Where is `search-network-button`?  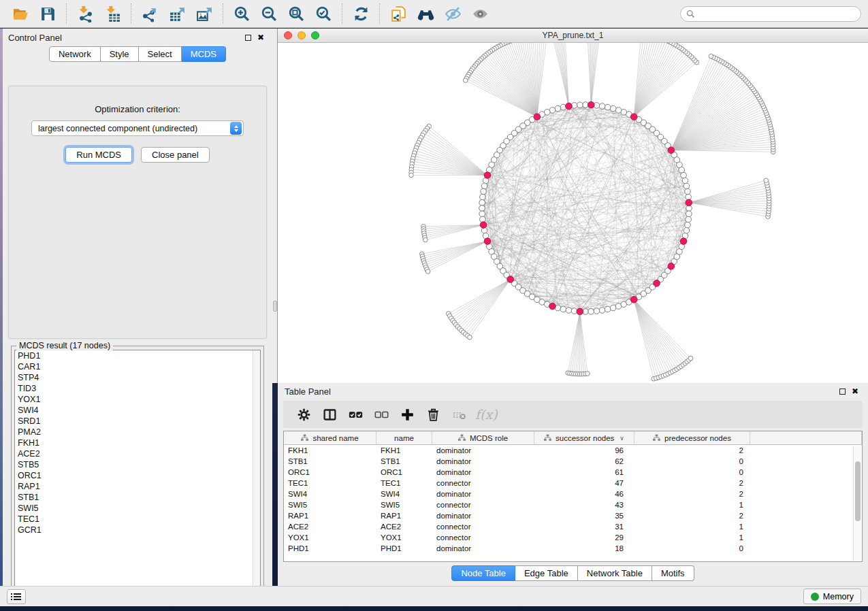 search-network-button is located at coordinates (425, 14).